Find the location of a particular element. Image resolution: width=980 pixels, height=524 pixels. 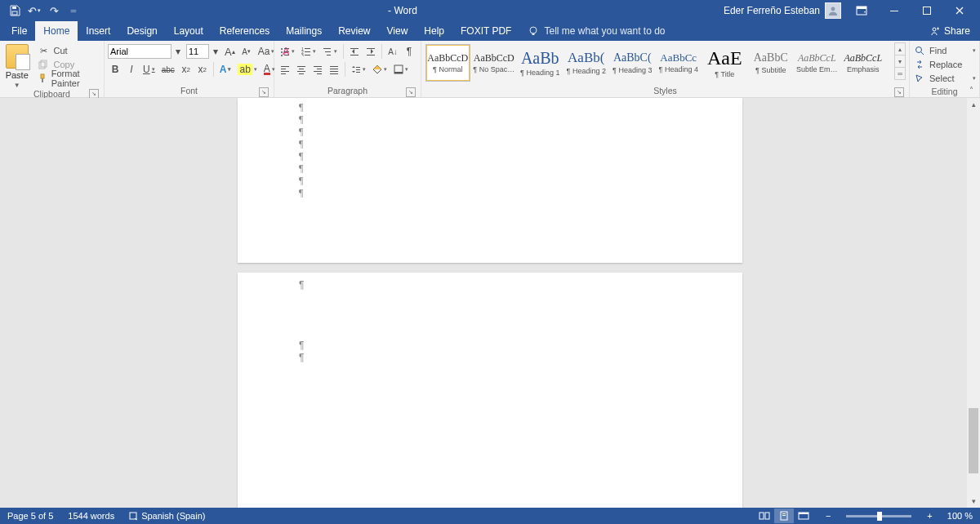

share-icon is located at coordinates (935, 31).